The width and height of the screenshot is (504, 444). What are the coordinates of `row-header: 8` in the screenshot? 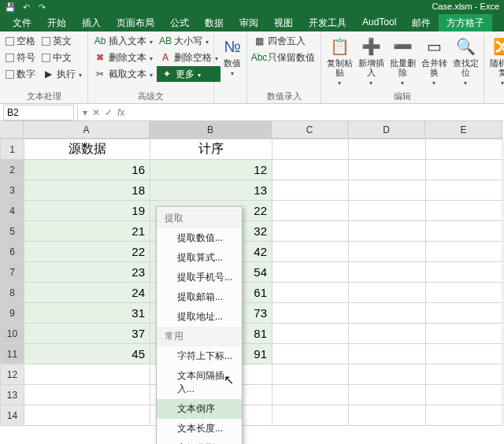 It's located at (13, 293).